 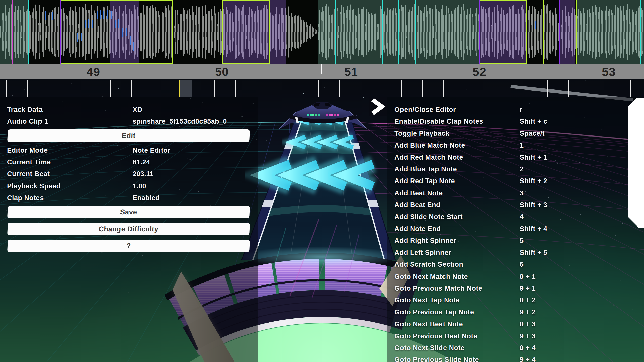 I want to click on save-button: Save, so click(x=129, y=212).